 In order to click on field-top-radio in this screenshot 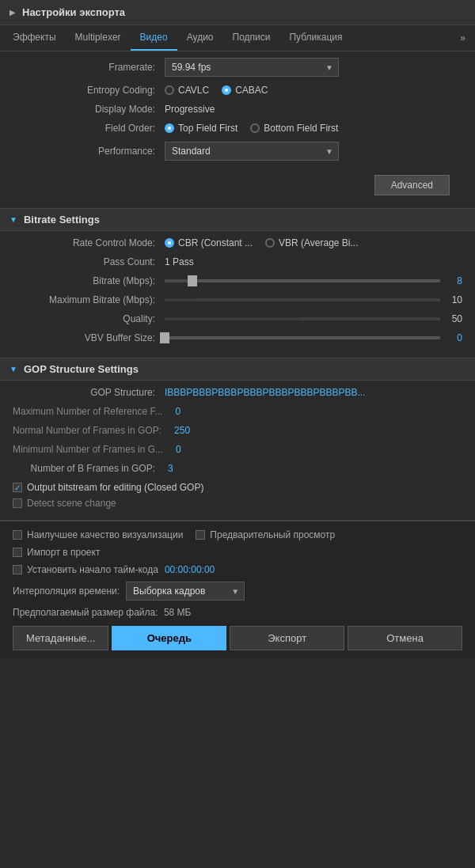, I will do `click(169, 128)`.